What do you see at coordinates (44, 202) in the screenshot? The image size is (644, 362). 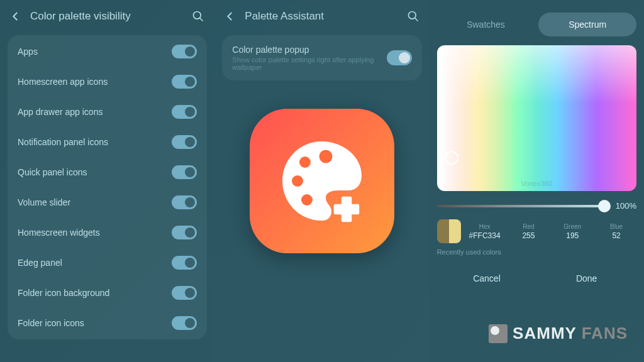 I see `setting-label: Volume slider` at bounding box center [44, 202].